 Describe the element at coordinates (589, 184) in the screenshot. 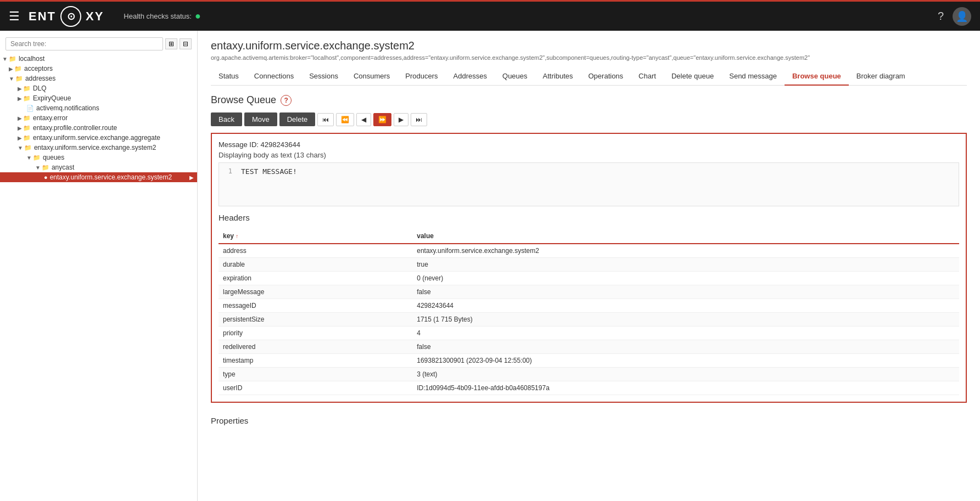

I see `message-body: 1 TEST MESSAGE!` at that location.